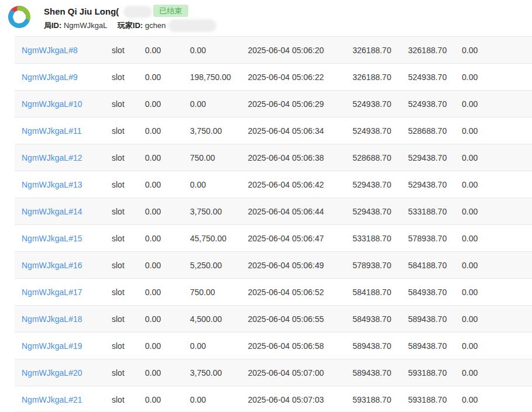 Image resolution: width=532 pixels, height=412 pixels. What do you see at coordinates (300, 158) in the screenshot?
I see `time-cell: 2025-06-04 05:06:38` at bounding box center [300, 158].